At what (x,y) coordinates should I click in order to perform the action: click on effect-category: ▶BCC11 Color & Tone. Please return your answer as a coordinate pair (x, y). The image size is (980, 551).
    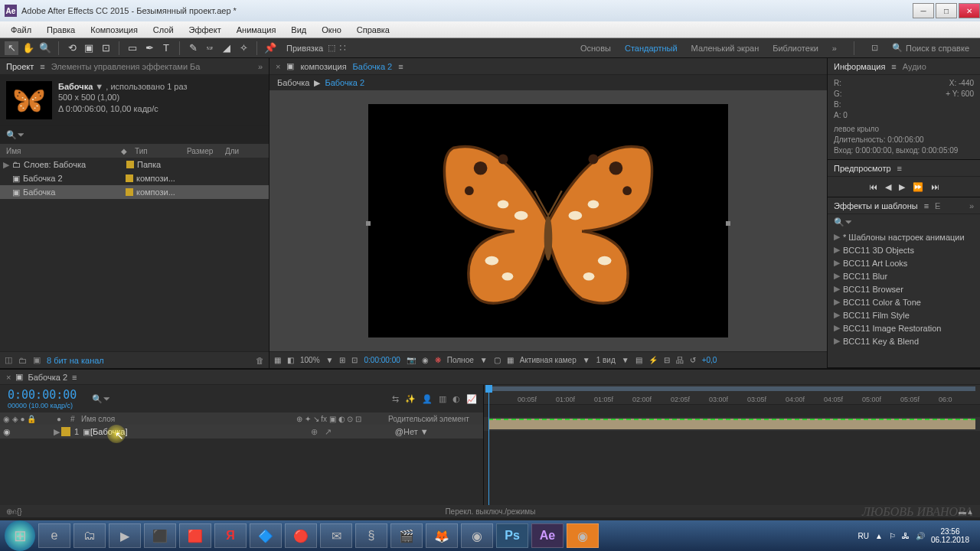
    Looking at the image, I should click on (903, 302).